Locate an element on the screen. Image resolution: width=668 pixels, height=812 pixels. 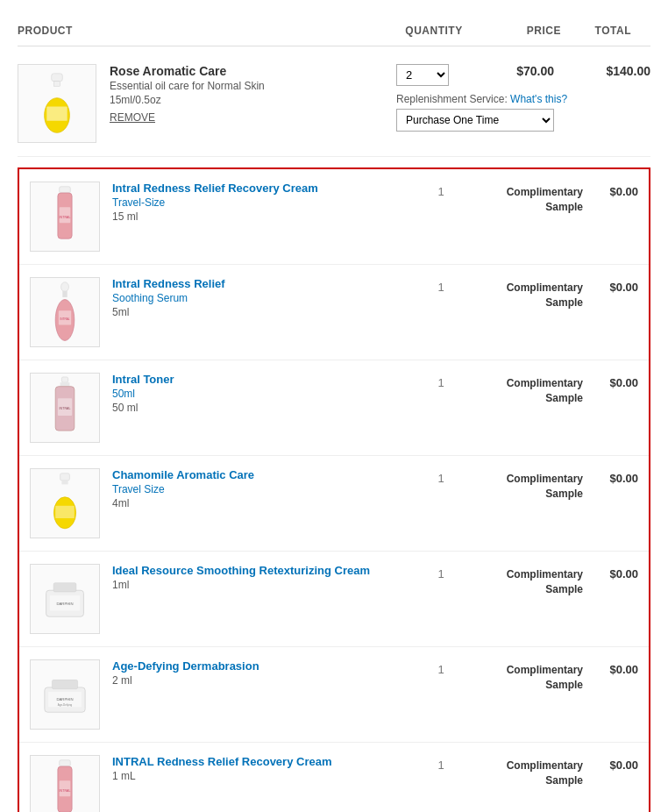
comp-image-1: INTRAL is located at coordinates (65, 217).